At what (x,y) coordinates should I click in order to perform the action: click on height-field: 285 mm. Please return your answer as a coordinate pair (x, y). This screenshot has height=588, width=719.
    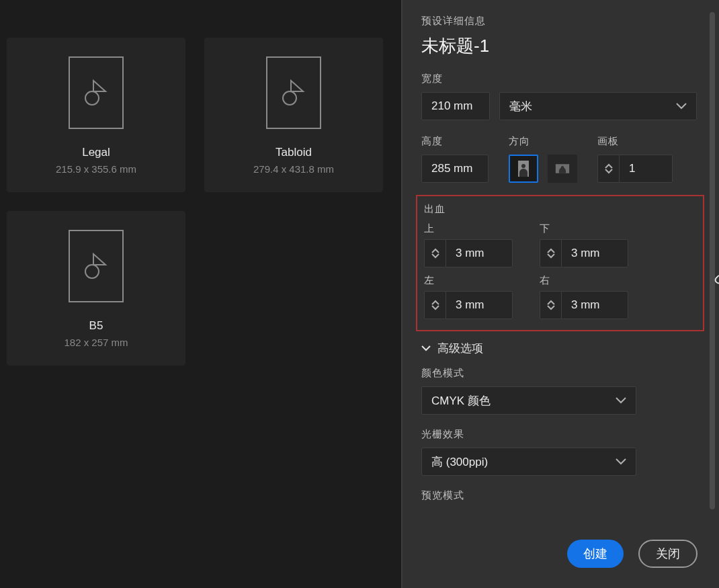
    Looking at the image, I should click on (455, 169).